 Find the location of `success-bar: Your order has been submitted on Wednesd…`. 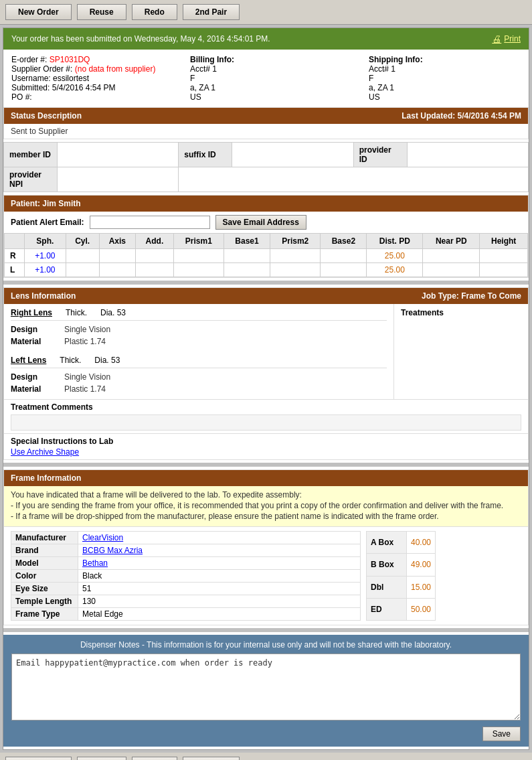

success-bar: Your order has been submitted on Wednesd… is located at coordinates (266, 39).